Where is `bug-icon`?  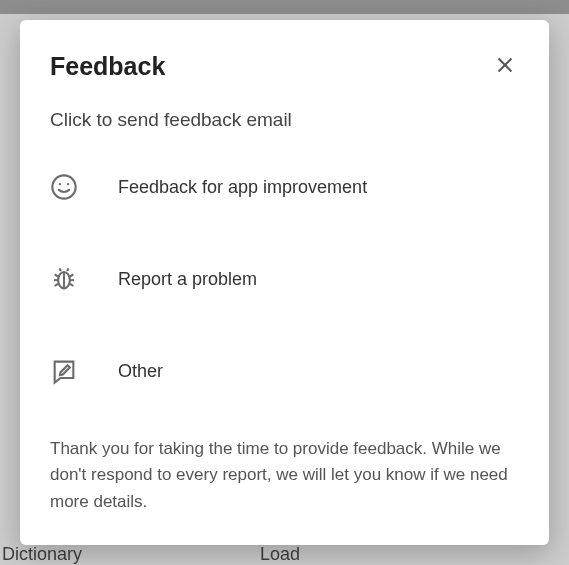
bug-icon is located at coordinates (64, 279).